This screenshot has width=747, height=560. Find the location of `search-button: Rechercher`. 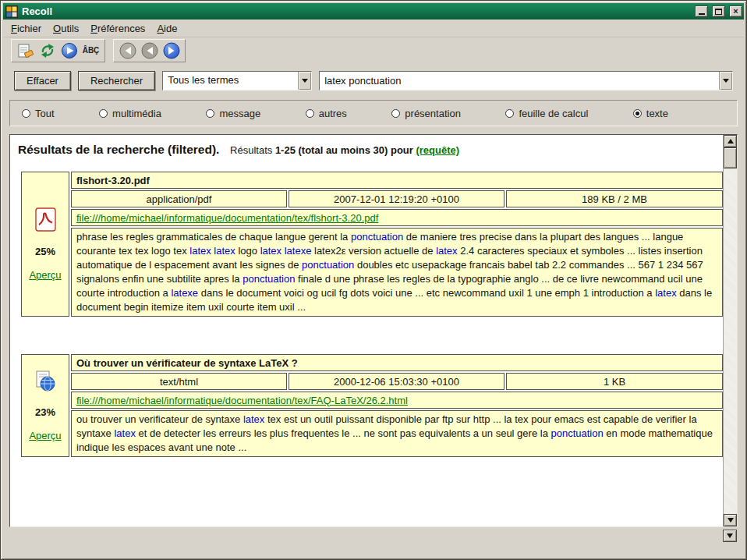

search-button: Rechercher is located at coordinates (117, 81).